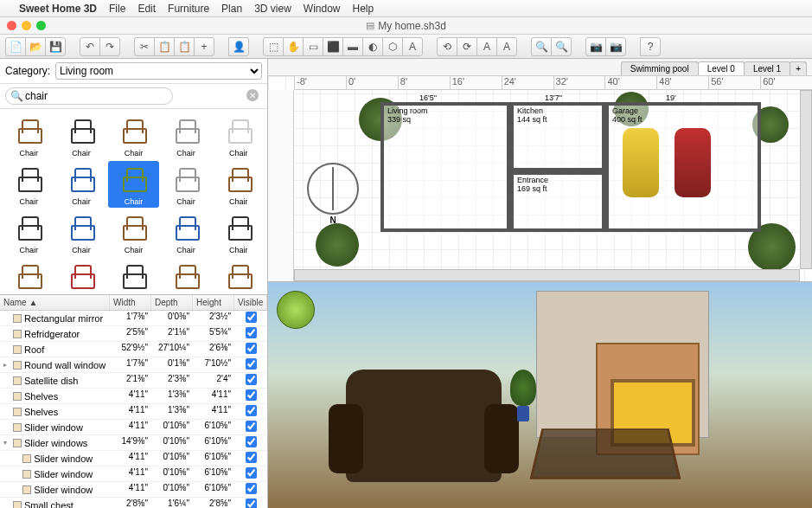 This screenshot has width=812, height=508. What do you see at coordinates (133, 365) in the screenshot?
I see `furniture-row: ▸Round wall window1'7⅜"0'1⅜"7'10½"` at bounding box center [133, 365].